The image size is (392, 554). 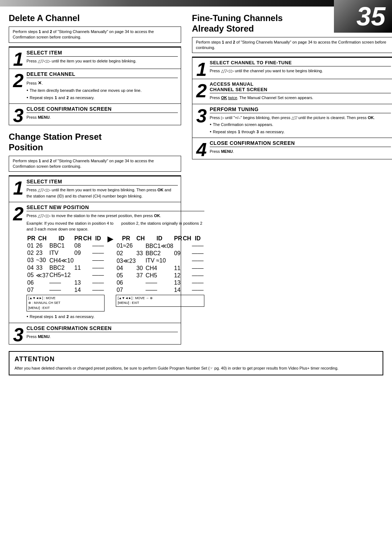 I want to click on th-id2-after: ID, so click(x=198, y=239).